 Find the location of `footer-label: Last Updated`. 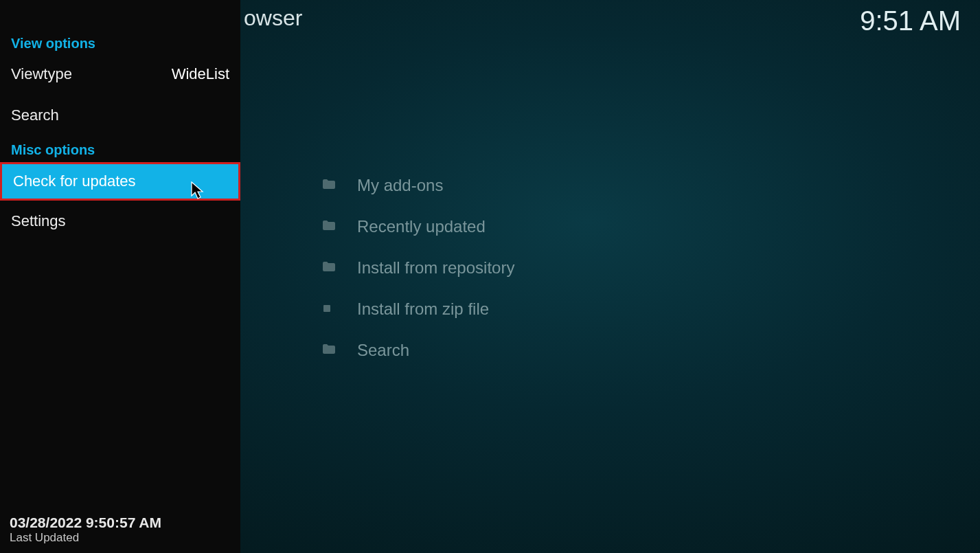

footer-label: Last Updated is located at coordinates (85, 538).